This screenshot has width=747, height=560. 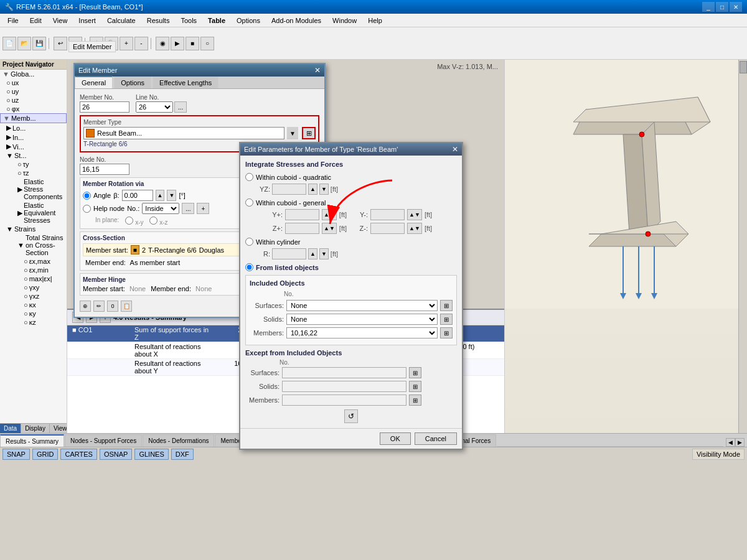 I want to click on member-type-select: Result Beam..., so click(x=184, y=133).